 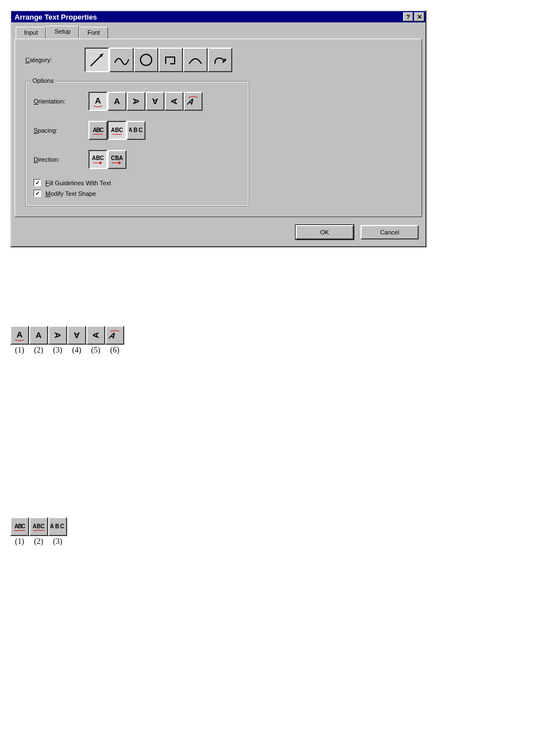 What do you see at coordinates (195, 60) in the screenshot?
I see `arc-icon` at bounding box center [195, 60].